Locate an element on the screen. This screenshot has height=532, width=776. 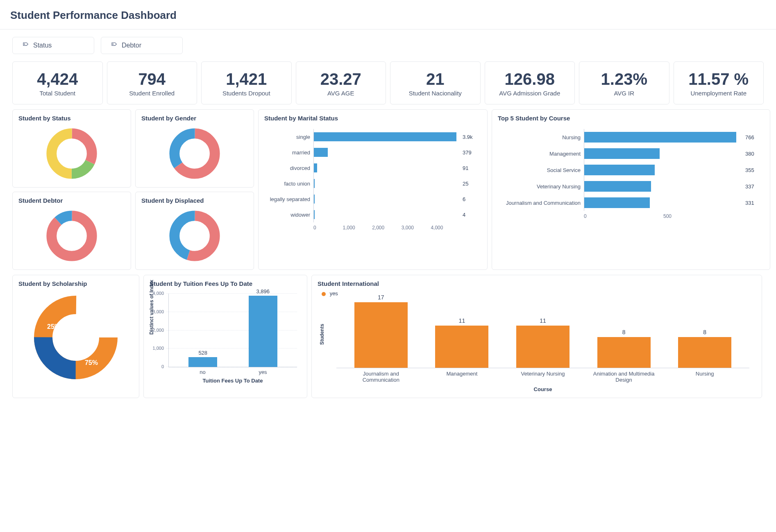
kpi-value: 21 is located at coordinates (435, 79).